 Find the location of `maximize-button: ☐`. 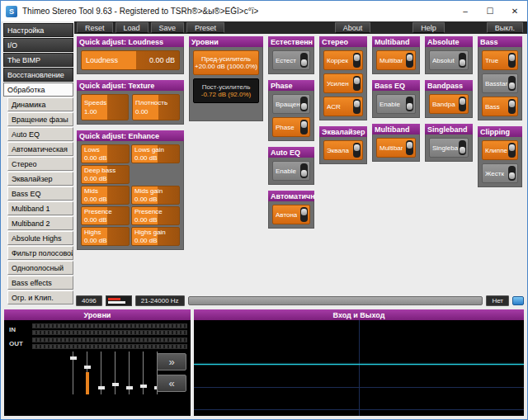

maximize-button: ☐ is located at coordinates (490, 12).